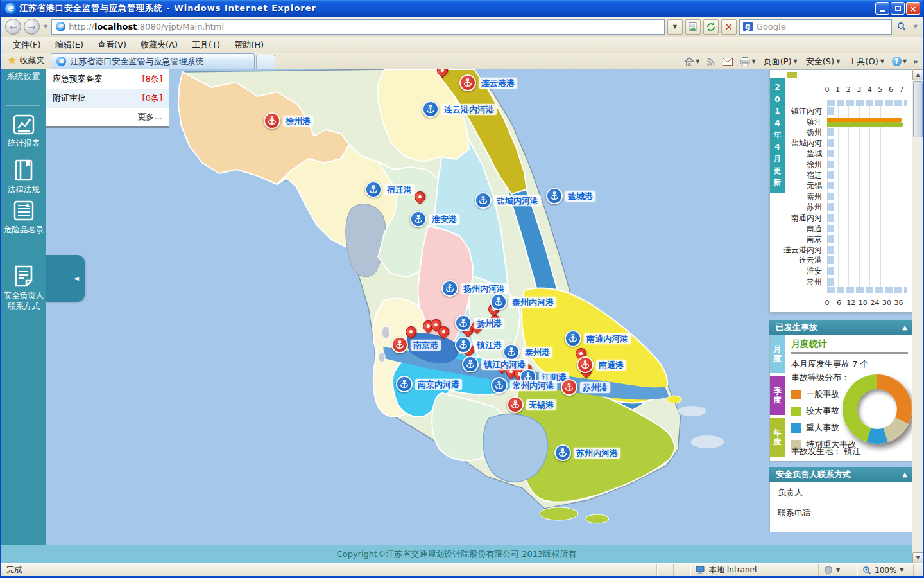  Describe the element at coordinates (23, 76) in the screenshot. I see `sidebar-item-system-settings: 系统设置` at that location.